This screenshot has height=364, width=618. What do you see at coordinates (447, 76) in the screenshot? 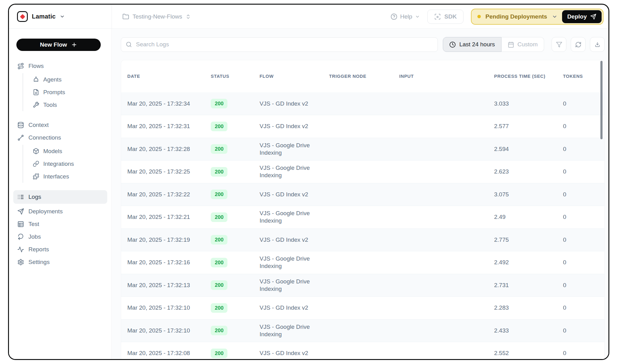
I see `column-header: INPUT` at bounding box center [447, 76].